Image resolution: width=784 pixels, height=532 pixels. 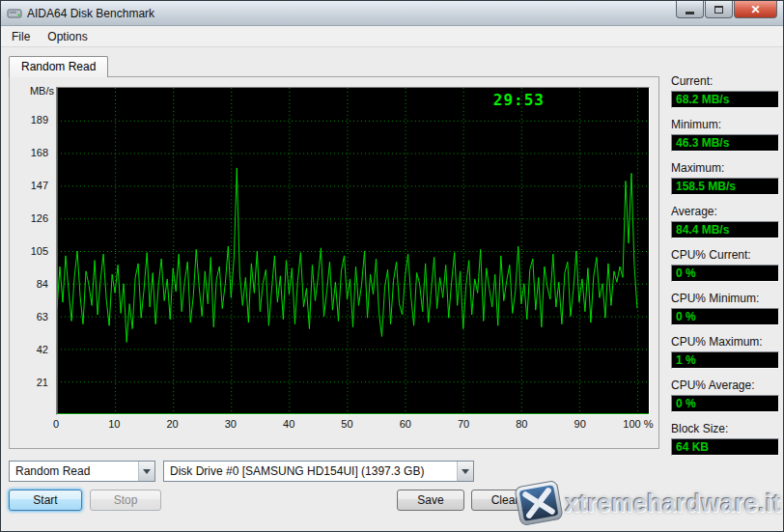 I want to click on stat-label: CPU% Current:, so click(x=725, y=255).